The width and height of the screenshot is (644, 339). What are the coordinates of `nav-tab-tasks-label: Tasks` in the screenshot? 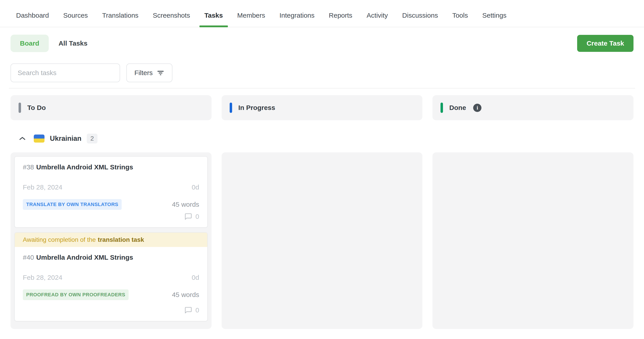 It's located at (214, 15).